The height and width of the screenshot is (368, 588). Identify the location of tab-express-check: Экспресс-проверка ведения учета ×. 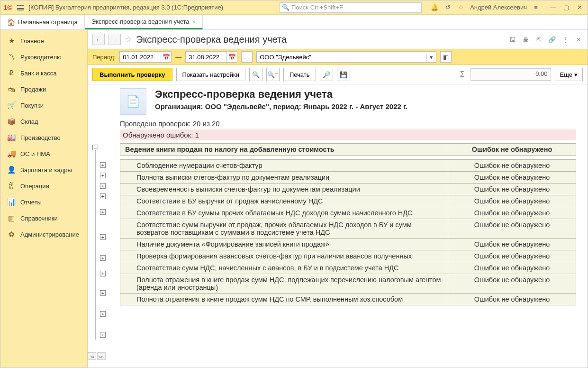
(144, 22).